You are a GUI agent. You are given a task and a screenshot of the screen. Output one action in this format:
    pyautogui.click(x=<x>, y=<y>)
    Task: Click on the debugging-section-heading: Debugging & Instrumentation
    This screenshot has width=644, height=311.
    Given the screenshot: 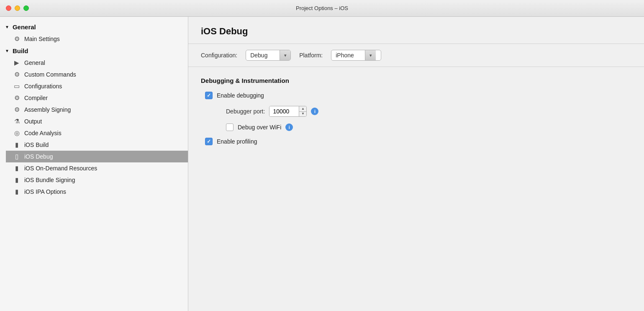 What is the action you would take?
    pyautogui.click(x=416, y=80)
    